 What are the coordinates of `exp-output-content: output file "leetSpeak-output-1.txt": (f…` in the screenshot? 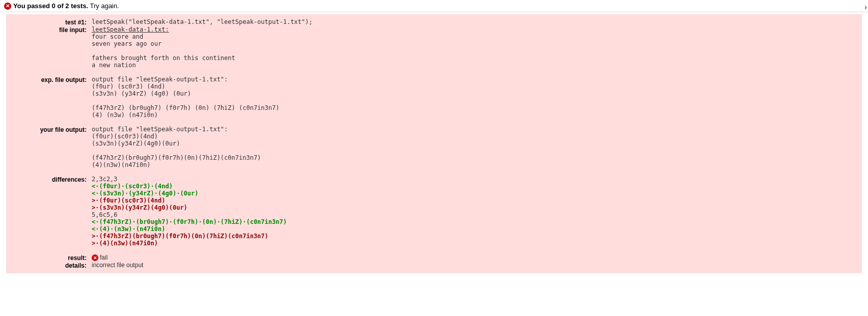 It's located at (185, 97).